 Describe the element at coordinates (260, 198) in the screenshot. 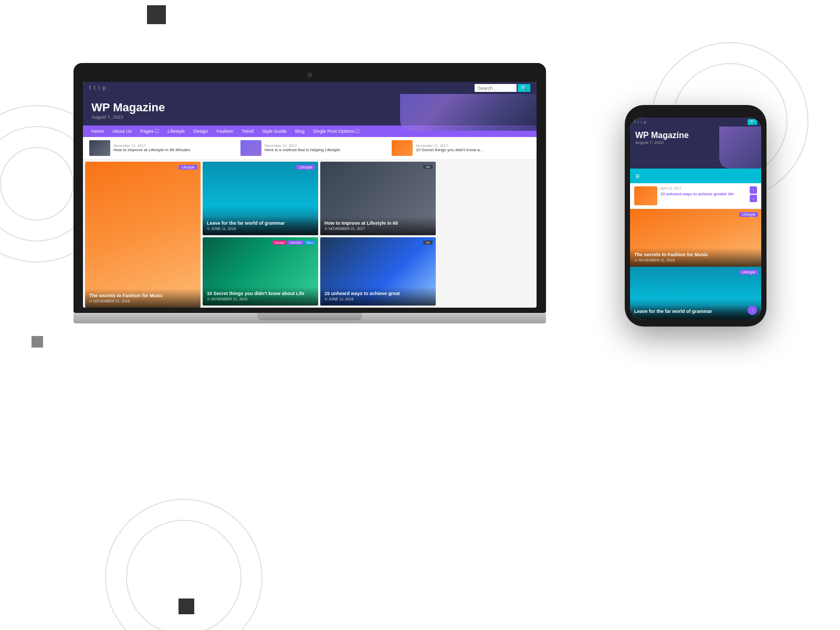

I see `grid-card-2: Lifestyle Leave for the far world of gra…` at that location.